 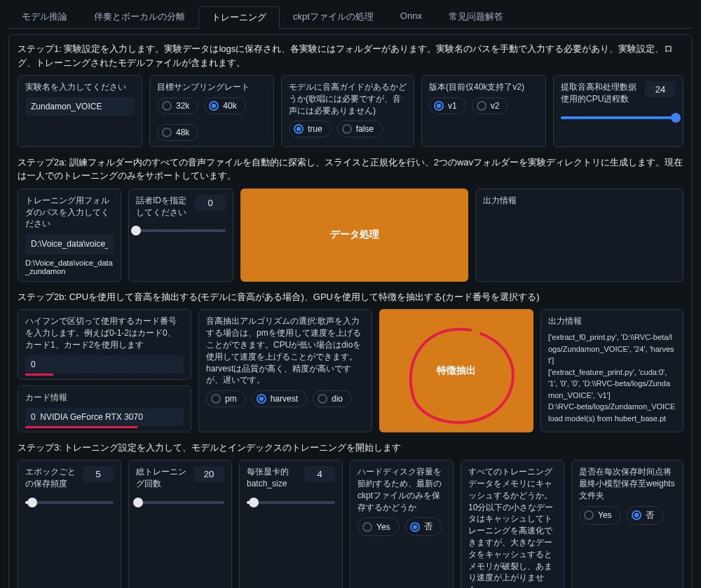 What do you see at coordinates (627, 484) in the screenshot?
I see `weights-label: 是否在每次保存时间点将最终小模型保存至weights文件夹` at bounding box center [627, 484].